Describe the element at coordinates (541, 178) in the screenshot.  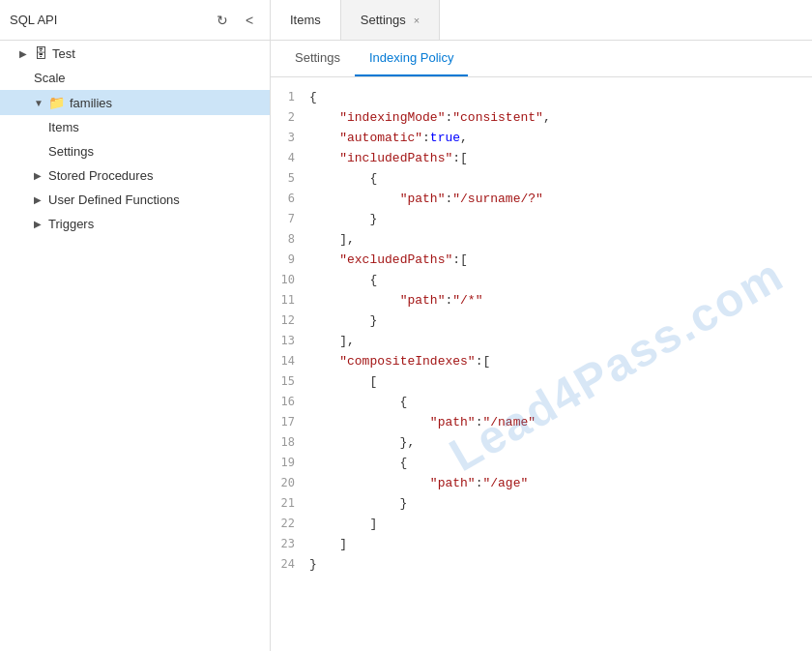
I see `code-line-5: 5 {` at that location.